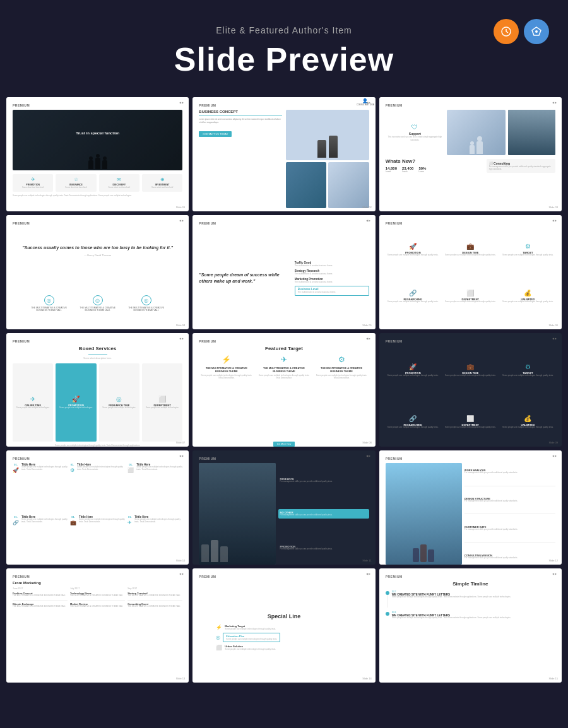  What do you see at coordinates (284, 459) in the screenshot?
I see `slide-11-label: PREMIUM` at bounding box center [284, 459].